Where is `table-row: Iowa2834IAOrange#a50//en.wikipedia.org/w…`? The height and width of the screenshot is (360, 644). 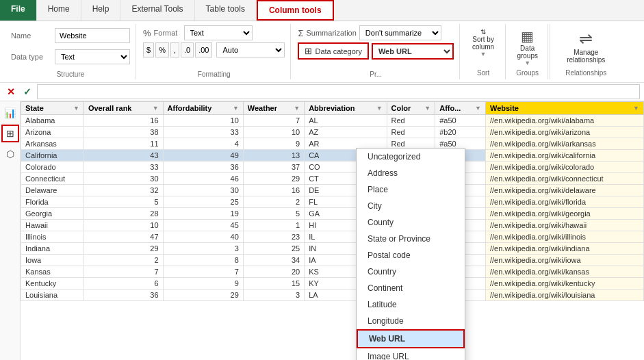
table-row: Iowa2834IAOrange#a50//en.wikipedia.org/w… is located at coordinates (333, 260).